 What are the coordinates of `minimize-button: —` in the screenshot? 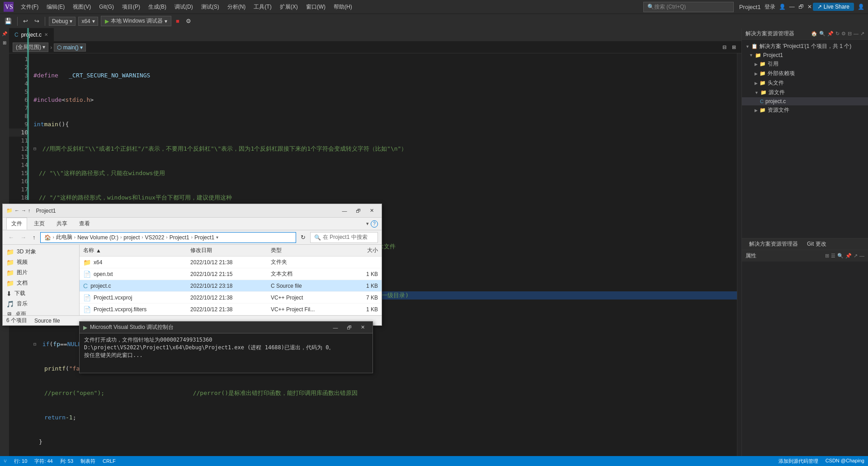 It's located at (792, 7).